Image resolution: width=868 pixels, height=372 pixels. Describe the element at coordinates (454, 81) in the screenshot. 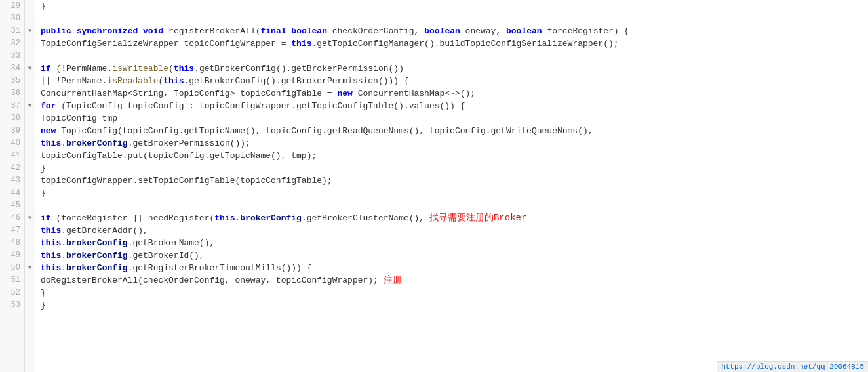

I see `code-line: || !PermName.isReadable(this.getBrokerCo…` at that location.